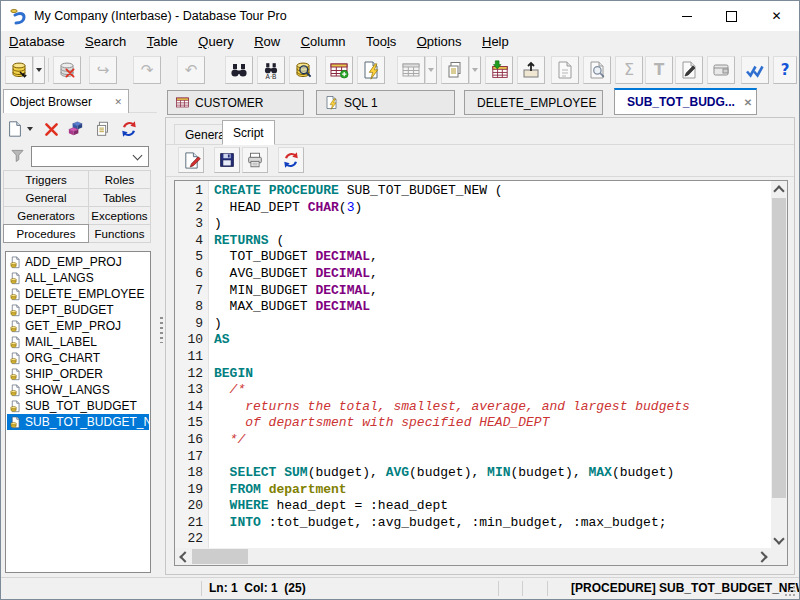 The width and height of the screenshot is (800, 600). Describe the element at coordinates (565, 70) in the screenshot. I see `report-button` at that location.